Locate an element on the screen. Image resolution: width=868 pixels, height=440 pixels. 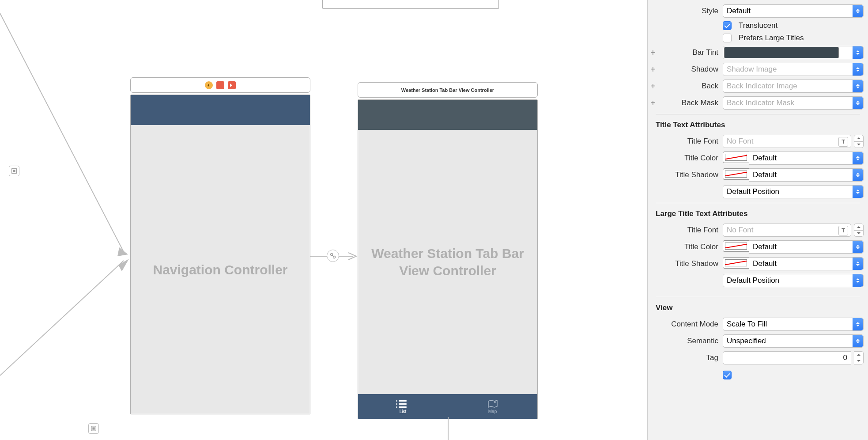
prefers-large-titles-checkbox is located at coordinates (727, 38).